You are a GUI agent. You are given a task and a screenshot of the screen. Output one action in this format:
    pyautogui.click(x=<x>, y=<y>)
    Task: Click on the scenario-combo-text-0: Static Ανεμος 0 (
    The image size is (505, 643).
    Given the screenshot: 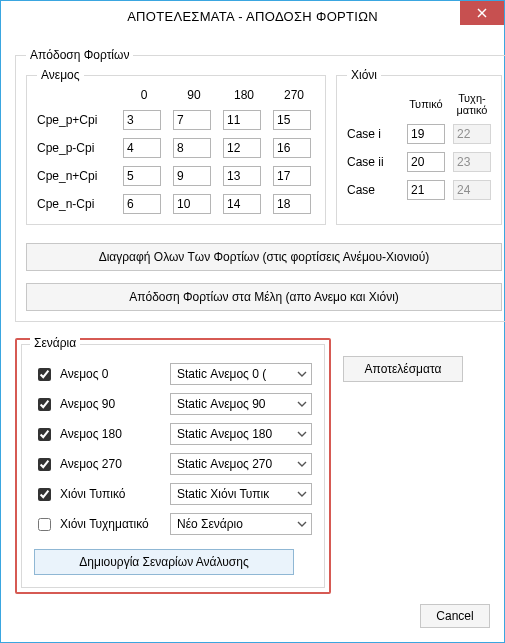 What is the action you would take?
    pyautogui.click(x=222, y=374)
    